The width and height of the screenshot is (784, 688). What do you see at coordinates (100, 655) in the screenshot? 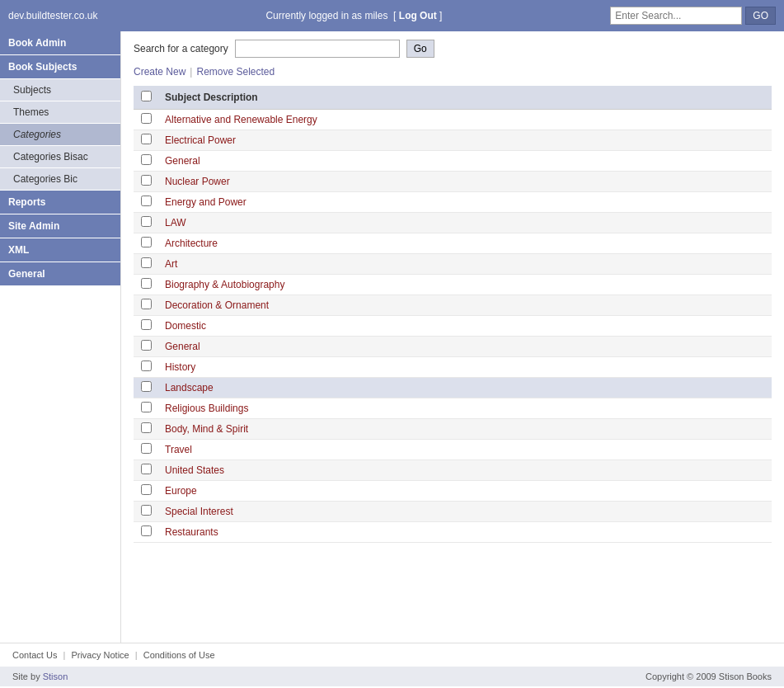
I see `footer-link-privacy-notice: Privacy Notice` at bounding box center [100, 655].